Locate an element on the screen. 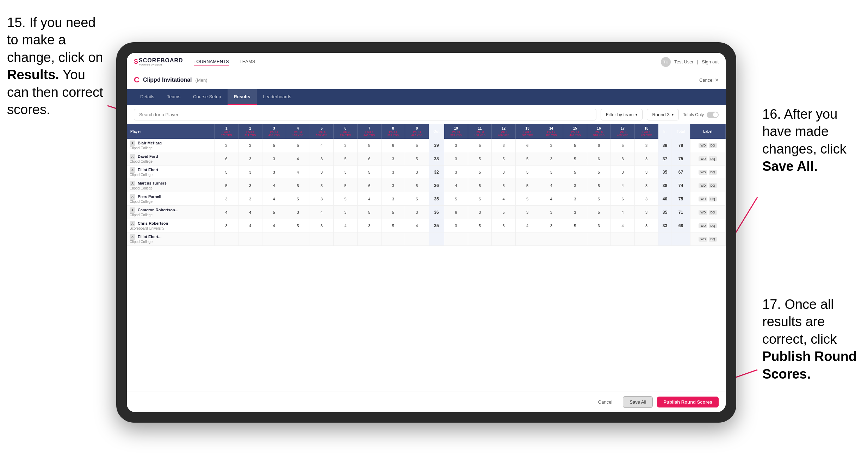 This screenshot has height=467, width=868. hole-12-score is located at coordinates (504, 239).